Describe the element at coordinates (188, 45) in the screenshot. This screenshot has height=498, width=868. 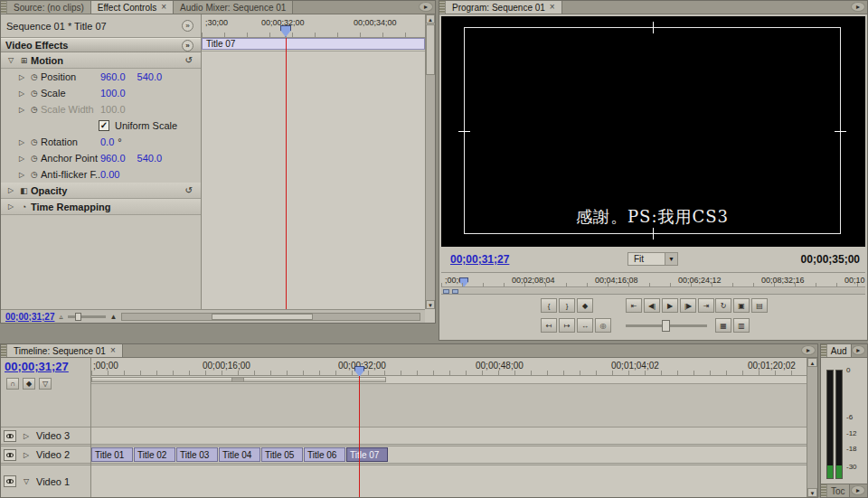
I see `section-collapse-icon: »` at that location.